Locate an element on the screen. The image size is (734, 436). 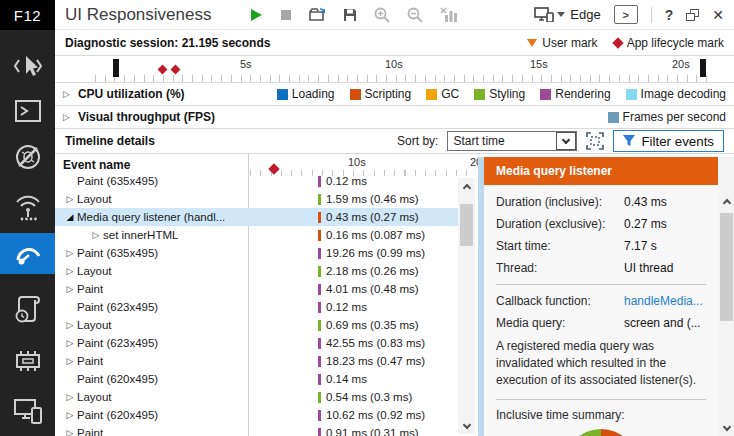
detail-field-link: handleMedia... is located at coordinates (664, 301).